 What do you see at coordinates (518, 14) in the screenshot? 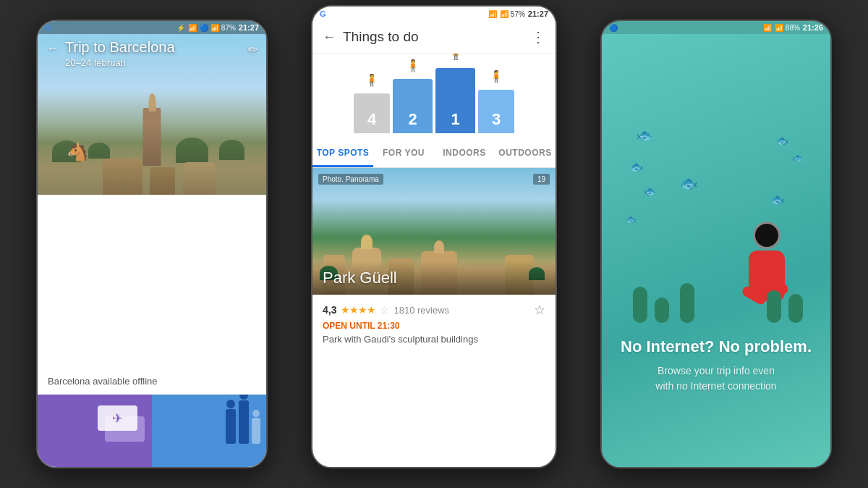
I see `center-status-icons: 📶 📶 57% 21:27` at bounding box center [518, 14].